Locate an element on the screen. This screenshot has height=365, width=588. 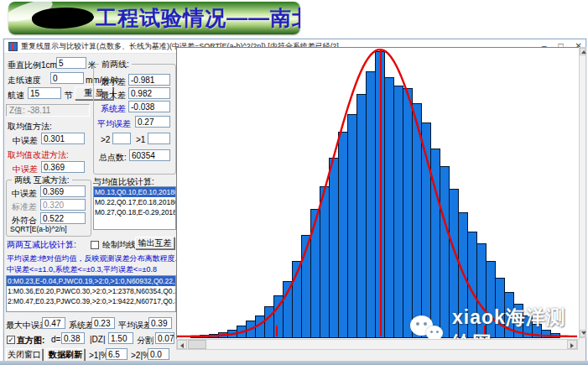
wechat-icon is located at coordinates (429, 327).